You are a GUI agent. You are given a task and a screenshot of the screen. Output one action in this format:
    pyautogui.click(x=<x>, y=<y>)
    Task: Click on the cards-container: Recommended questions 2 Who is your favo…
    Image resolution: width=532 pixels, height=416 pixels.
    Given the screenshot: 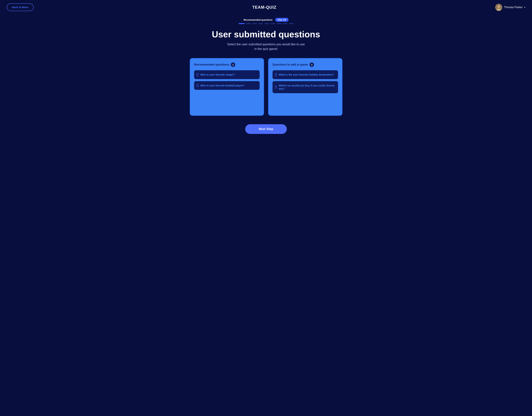 What is the action you would take?
    pyautogui.click(x=266, y=87)
    